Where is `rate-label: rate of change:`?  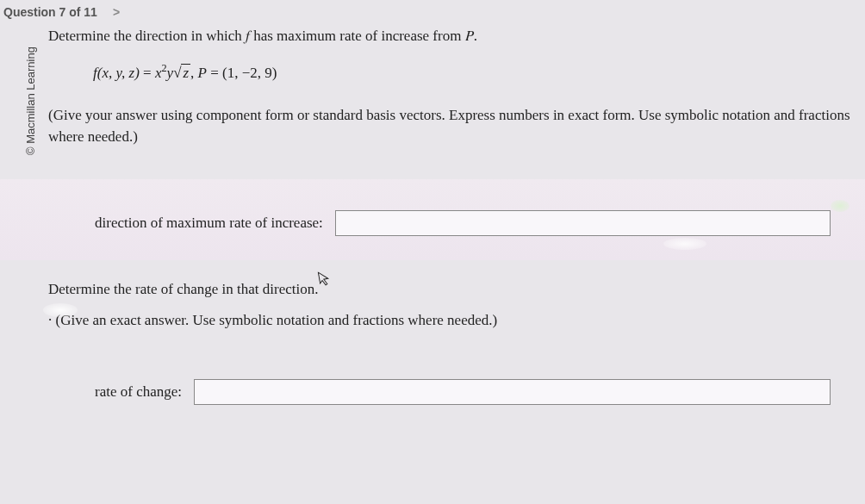 rate-label: rate of change: is located at coordinates (138, 392).